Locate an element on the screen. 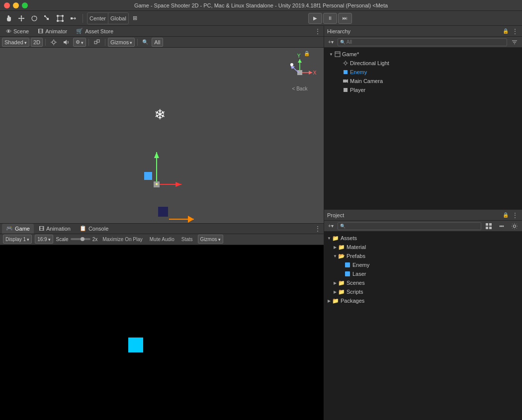 Image resolution: width=522 pixels, height=420 pixels. lighting-btn is located at coordinates (54, 42).